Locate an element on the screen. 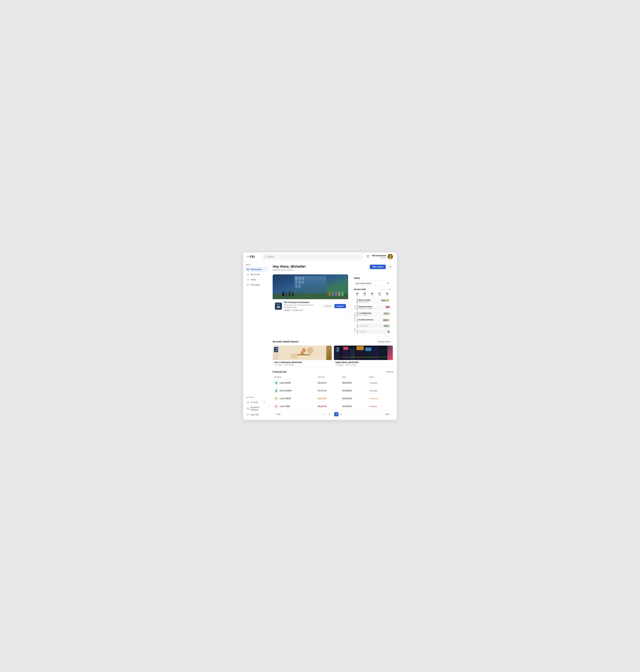  task3-name: e on Wednesday is located at coordinates (365, 313).